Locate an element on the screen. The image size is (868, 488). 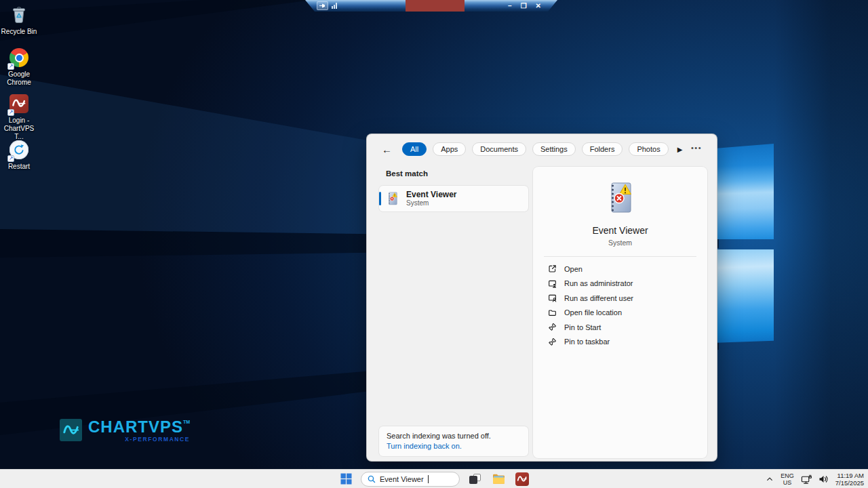
desktop-icon-restart: ↗ Restart is located at coordinates (19, 155).